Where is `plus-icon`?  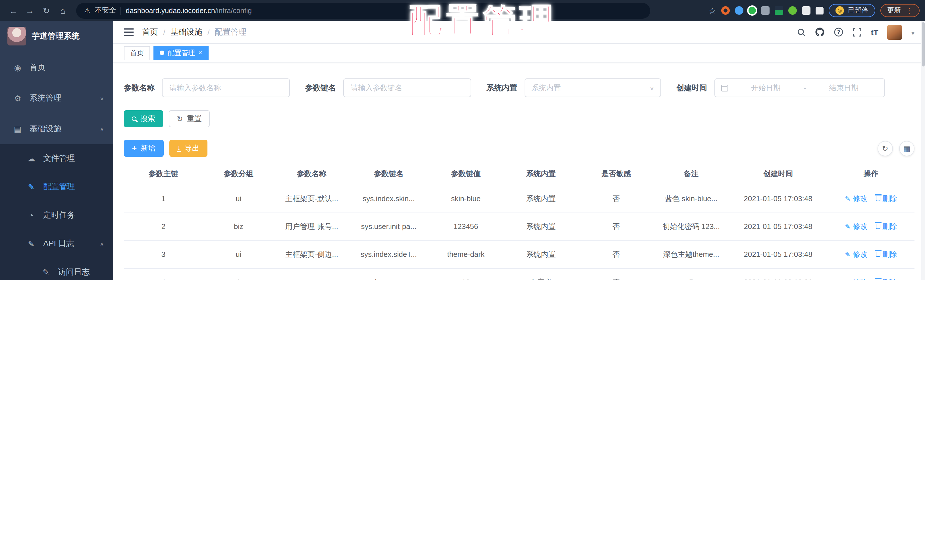
plus-icon is located at coordinates (134, 148).